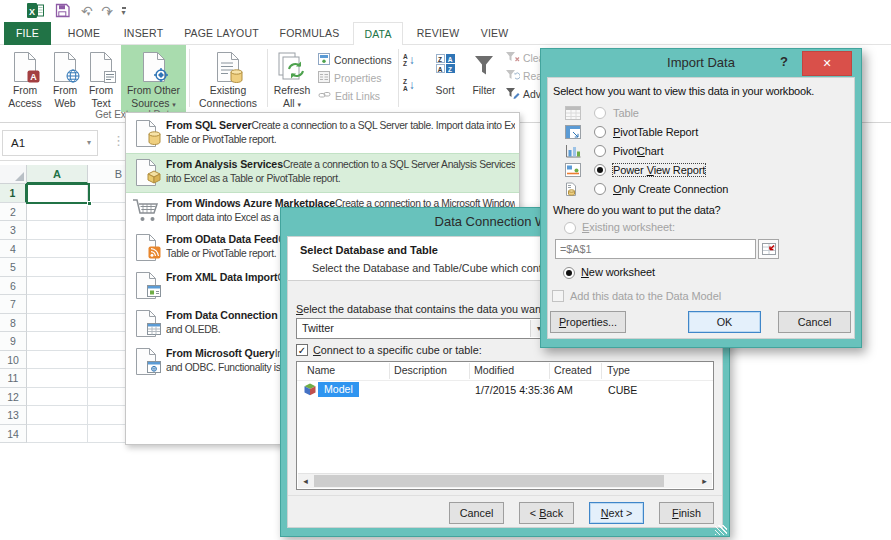 This screenshot has height=540, width=891. I want to click on formula-bar-splitter: ⋮, so click(118, 140).